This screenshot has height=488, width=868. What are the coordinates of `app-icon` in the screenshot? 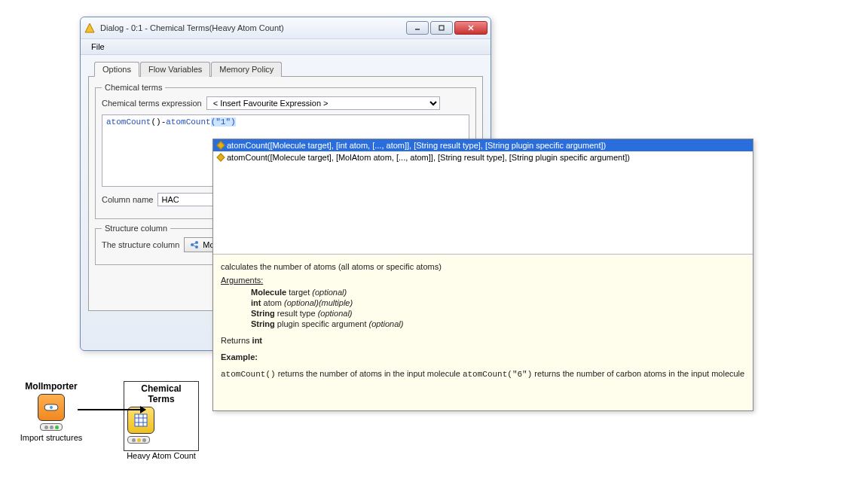 It's located at (90, 28).